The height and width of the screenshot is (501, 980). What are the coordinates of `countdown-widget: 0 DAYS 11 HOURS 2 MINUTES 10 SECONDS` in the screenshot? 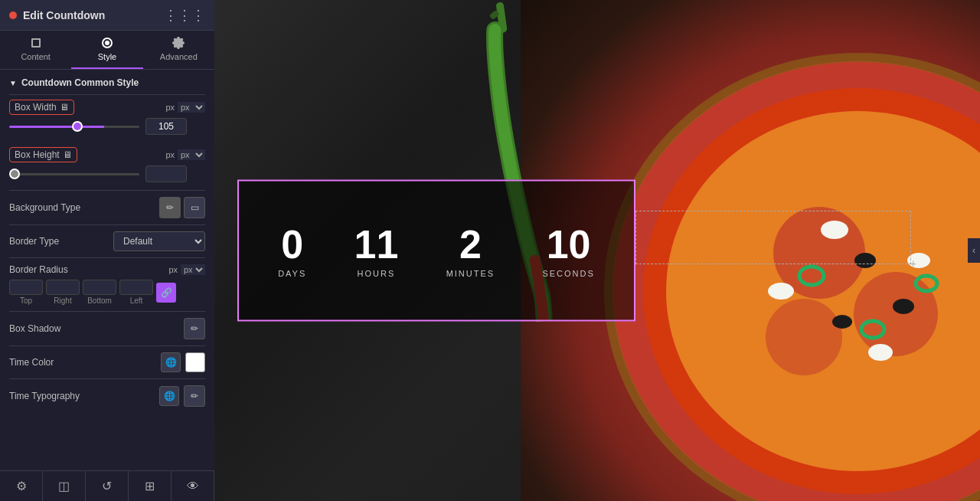 It's located at (436, 251).